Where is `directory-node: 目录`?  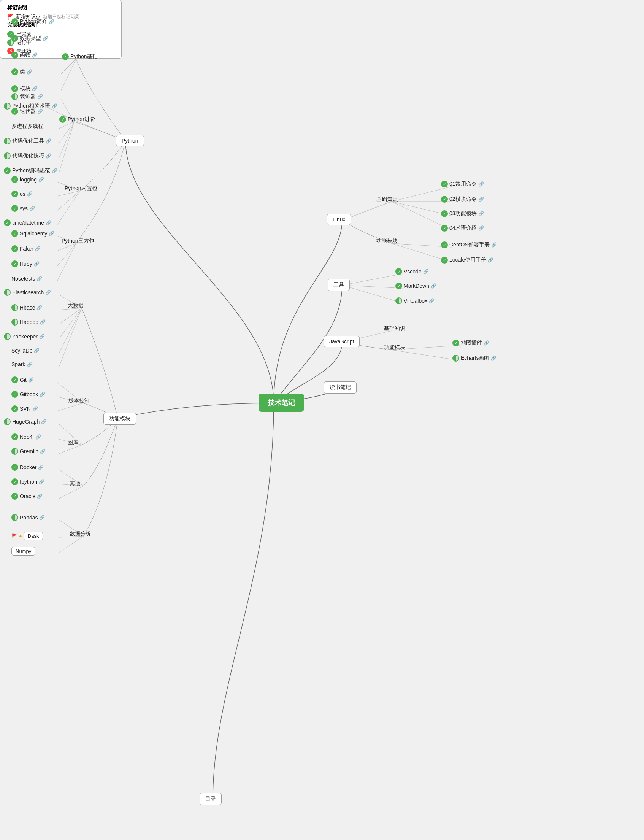
directory-node: 目录 is located at coordinates (211, 799).